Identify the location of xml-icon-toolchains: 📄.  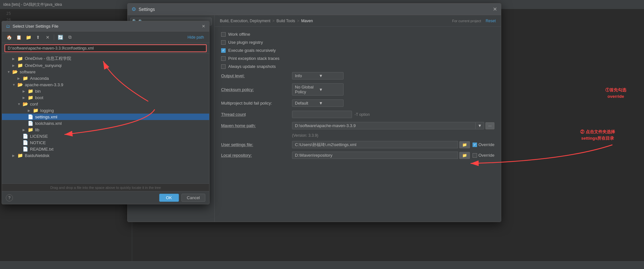
(30, 123).